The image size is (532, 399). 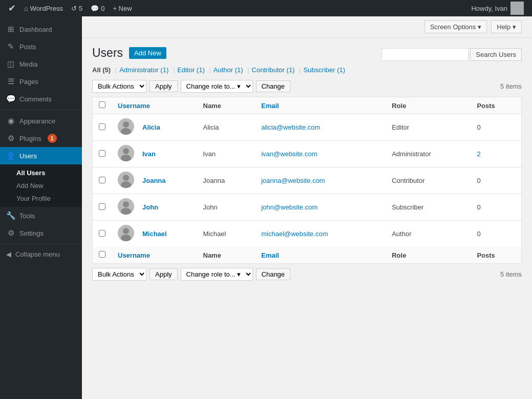 I want to click on bulk-actions-select-top: Bulk Actions, so click(x=119, y=86).